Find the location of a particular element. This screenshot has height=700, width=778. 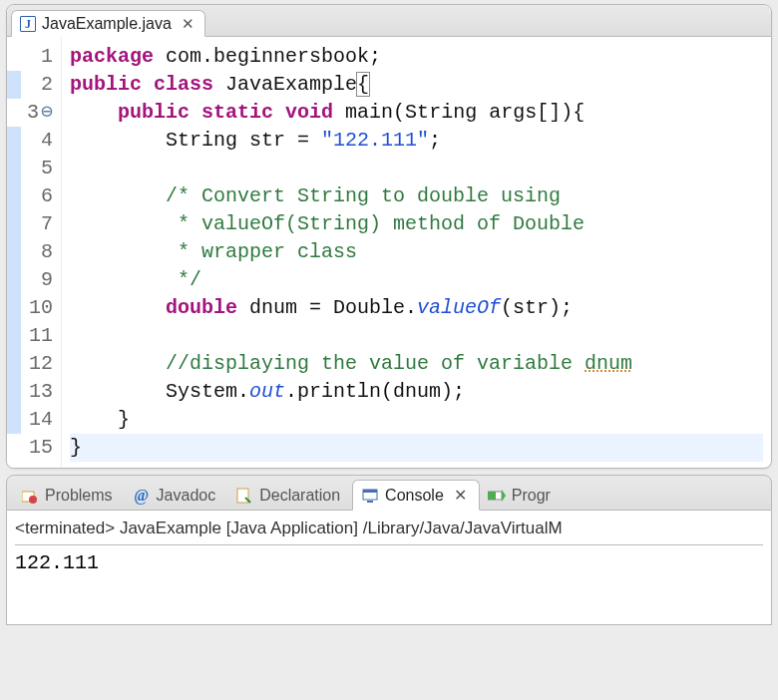

editor-tab-active: J JavaExample.java ✕ is located at coordinates (108, 24).